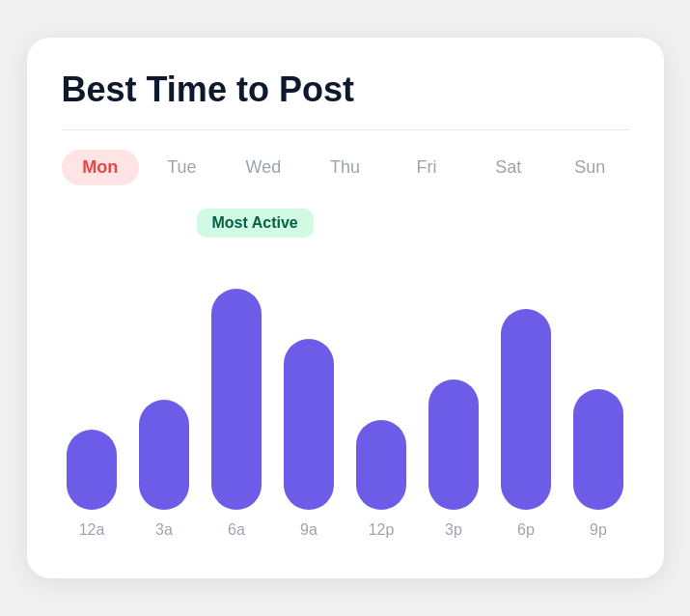 The height and width of the screenshot is (616, 690). I want to click on x-label-9p: 9p, so click(598, 530).